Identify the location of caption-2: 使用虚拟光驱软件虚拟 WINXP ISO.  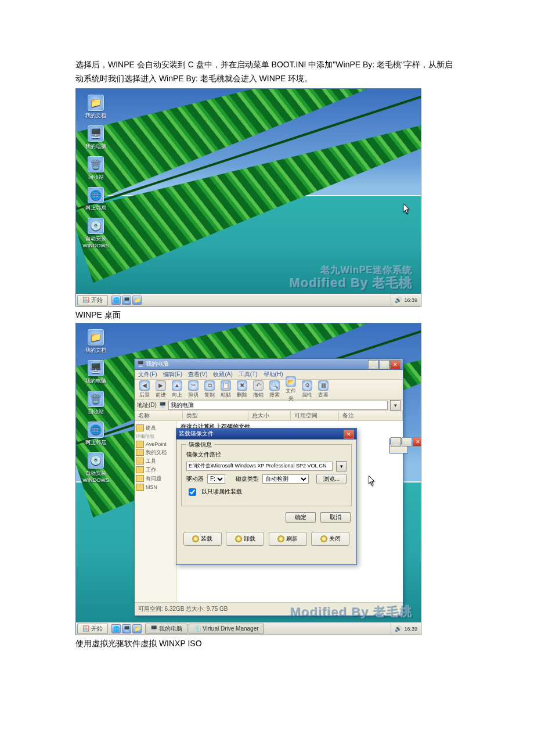
(267, 644).